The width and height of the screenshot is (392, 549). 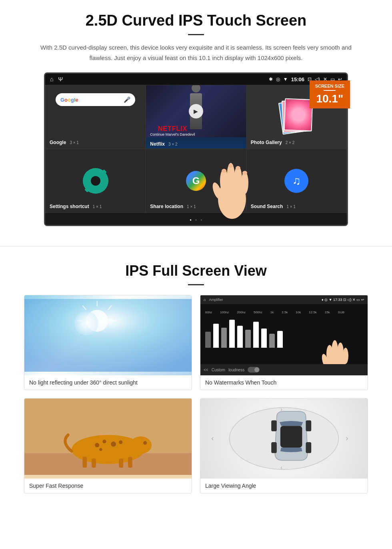 What do you see at coordinates (284, 486) in the screenshot?
I see `feature-car-label: Large Viewing Angle` at bounding box center [284, 486].